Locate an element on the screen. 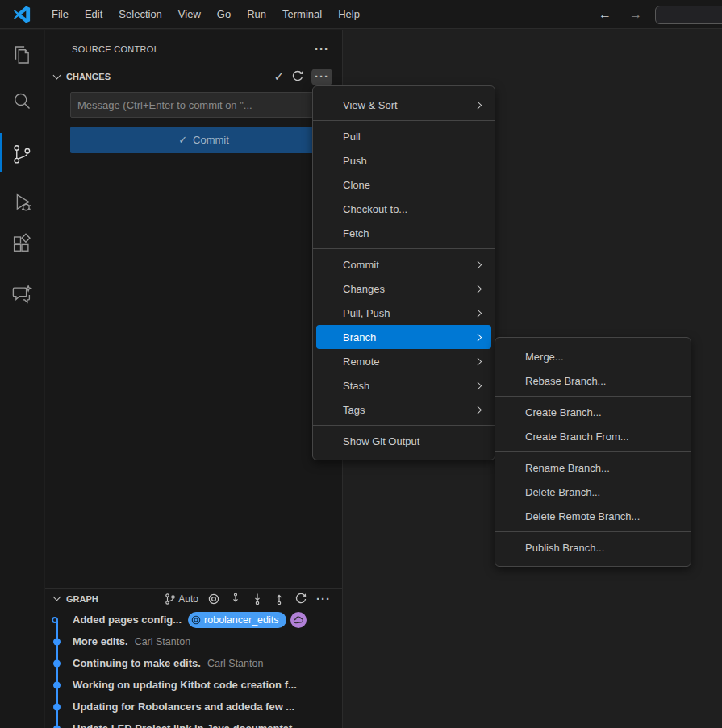 The width and height of the screenshot is (722, 728). menu-help: Help is located at coordinates (348, 15).